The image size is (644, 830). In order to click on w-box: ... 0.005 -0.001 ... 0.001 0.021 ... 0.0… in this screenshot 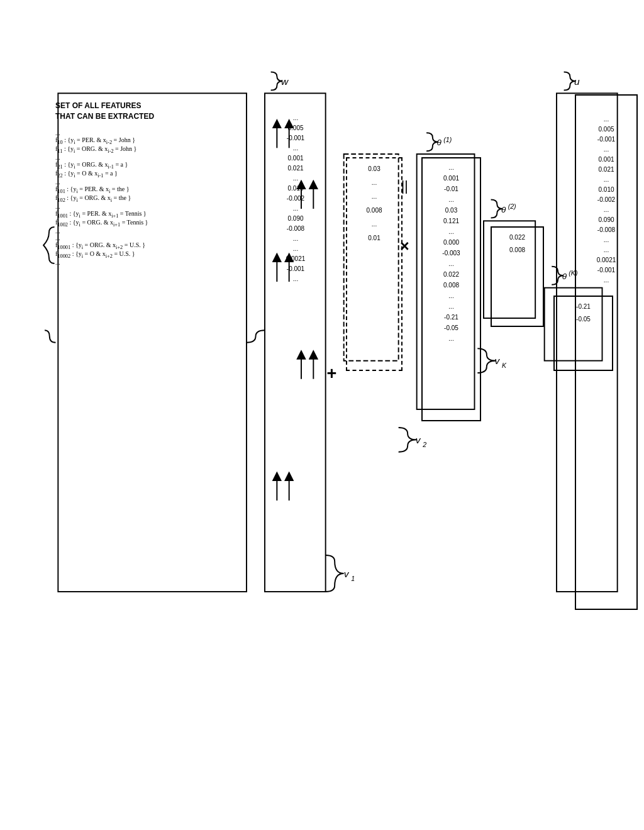, I will do `click(296, 352)`.